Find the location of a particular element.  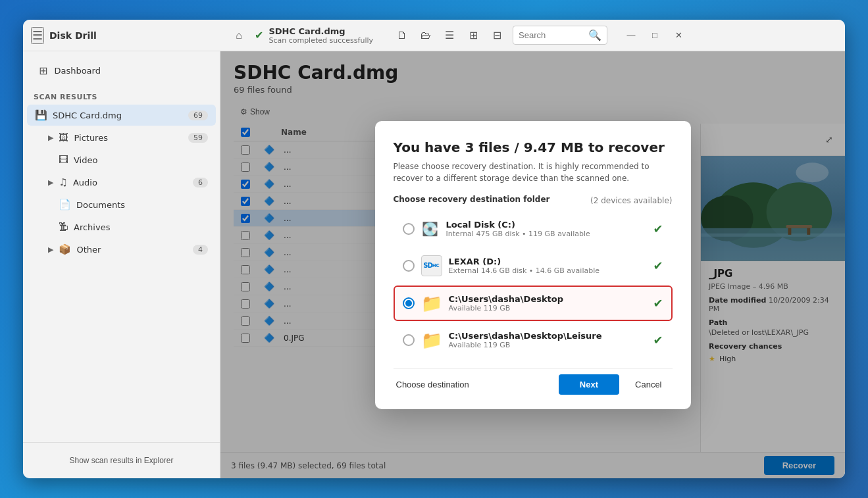

dest-name-leisure: C:\Users\dasha\Desktop\Leisure is located at coordinates (548, 336).